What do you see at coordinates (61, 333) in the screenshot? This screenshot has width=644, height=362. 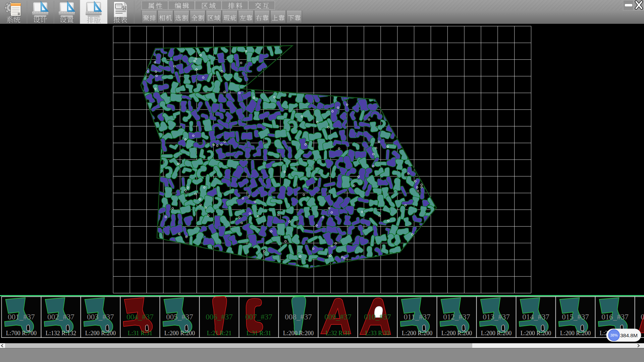 I see `svg-text: L:132 R:132` at bounding box center [61, 333].